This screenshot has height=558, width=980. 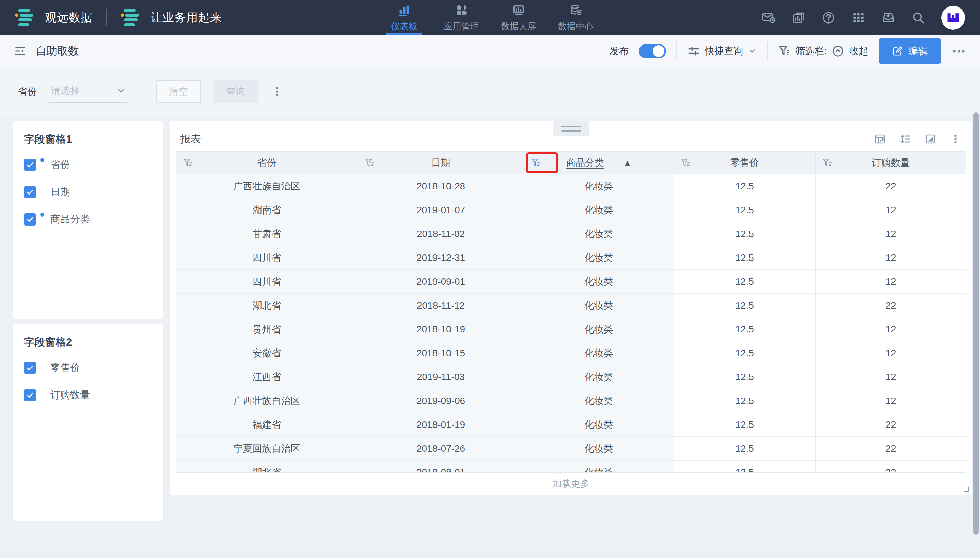 What do you see at coordinates (88, 368) in the screenshot?
I see `field-checkbox-item: 零售价` at bounding box center [88, 368].